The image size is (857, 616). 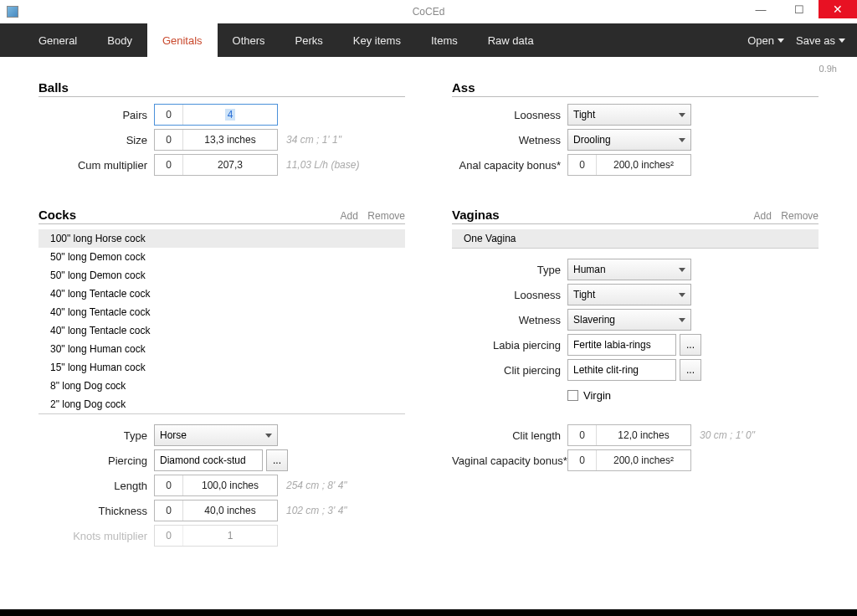 What do you see at coordinates (96, 536) in the screenshot?
I see `knots-label: Knots multiplier` at bounding box center [96, 536].